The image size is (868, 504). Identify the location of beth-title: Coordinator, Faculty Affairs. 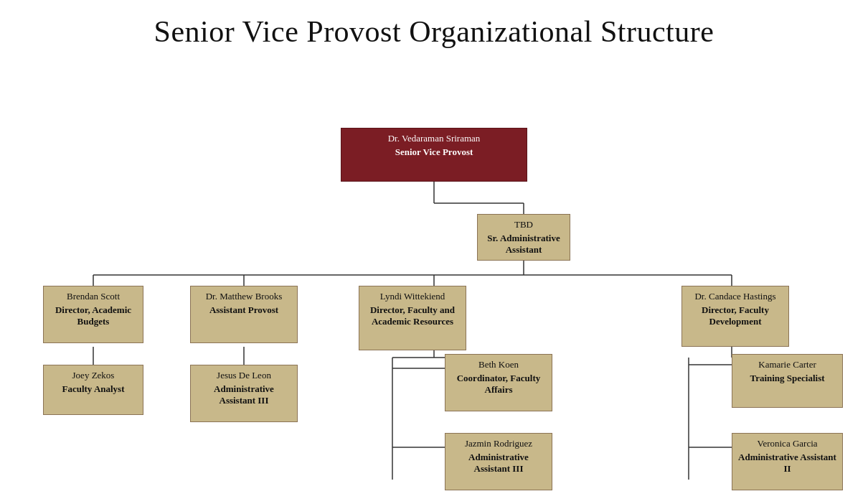
(499, 384).